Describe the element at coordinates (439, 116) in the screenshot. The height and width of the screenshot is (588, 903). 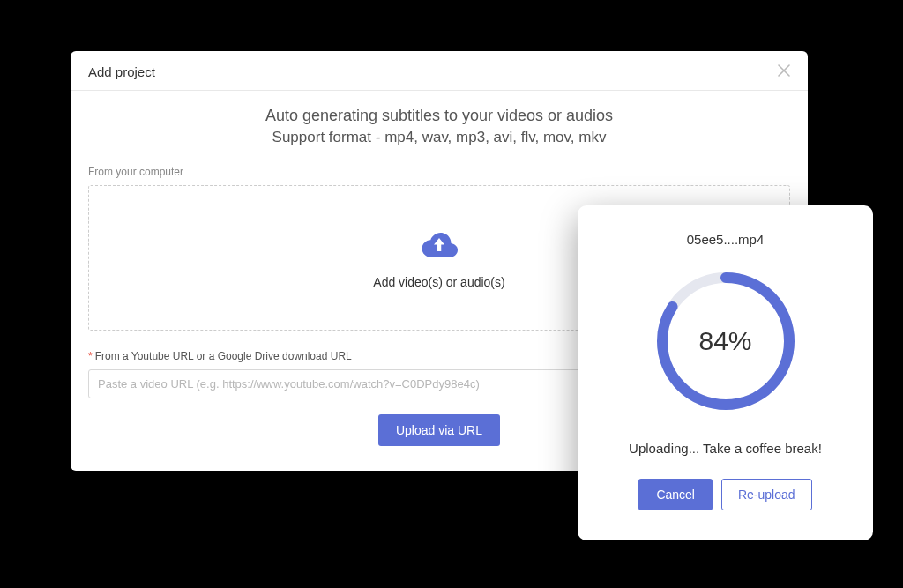
I see `headline: Auto generating subtitles to your videos…` at that location.